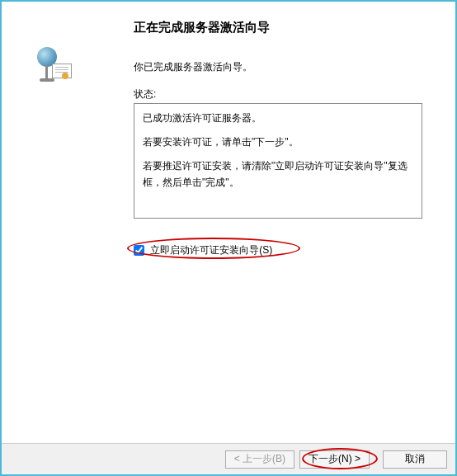  I want to click on next-button: 下一步(N) >, so click(335, 460).